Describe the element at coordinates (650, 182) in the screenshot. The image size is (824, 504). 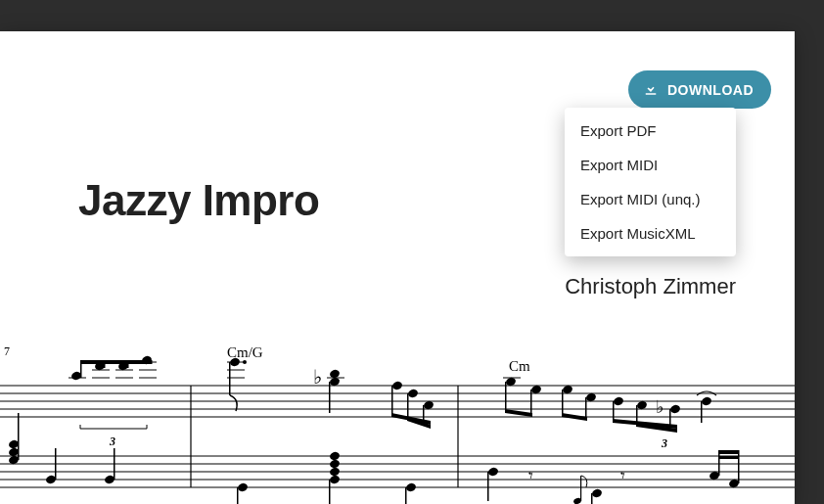
I see `download-menu: Export PDF Export MIDI Export MIDI (unq.…` at that location.